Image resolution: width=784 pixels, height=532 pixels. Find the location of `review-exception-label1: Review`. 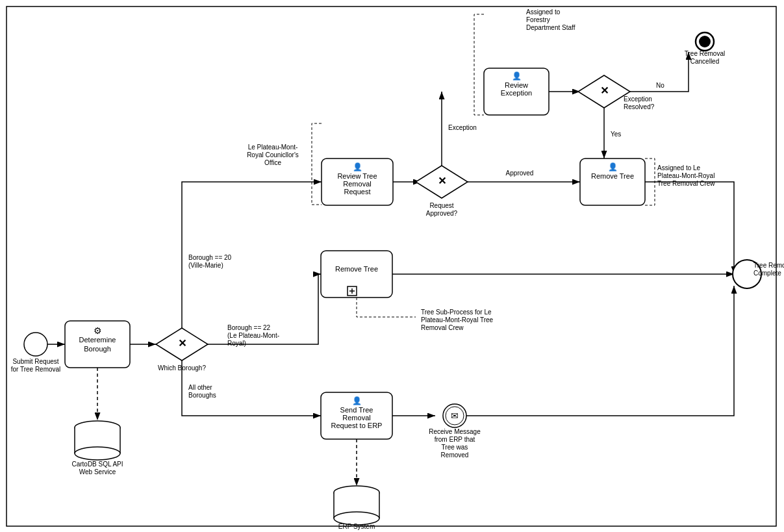

review-exception-label1: Review is located at coordinates (516, 85).